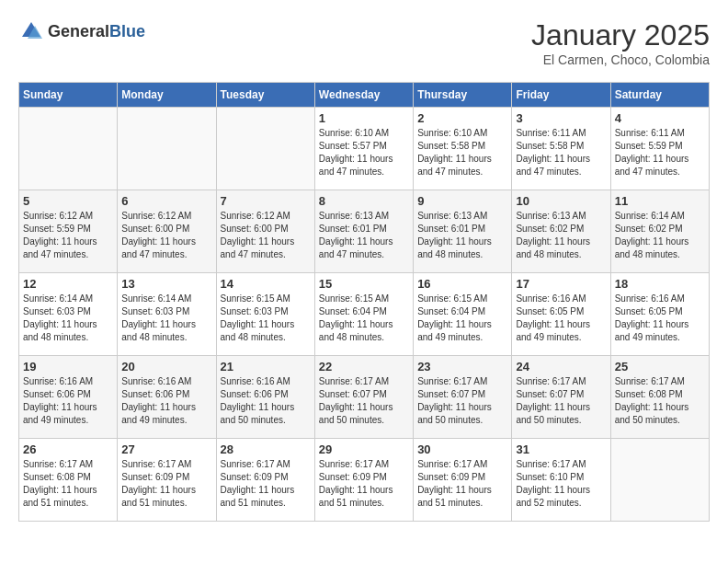 The width and height of the screenshot is (728, 563). Describe the element at coordinates (68, 366) in the screenshot. I see `day-number: 19` at that location.